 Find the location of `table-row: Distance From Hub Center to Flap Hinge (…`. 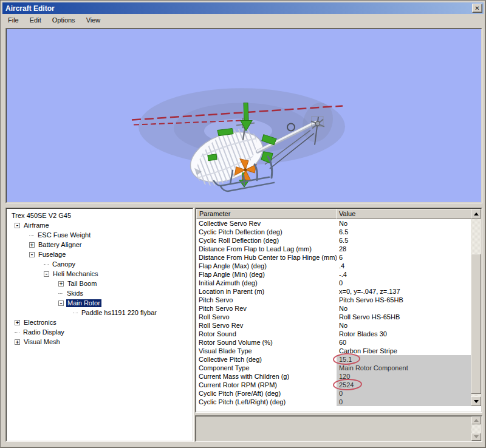

table-row: Distance From Hub Center to Flap Hinge (… is located at coordinates (334, 257).